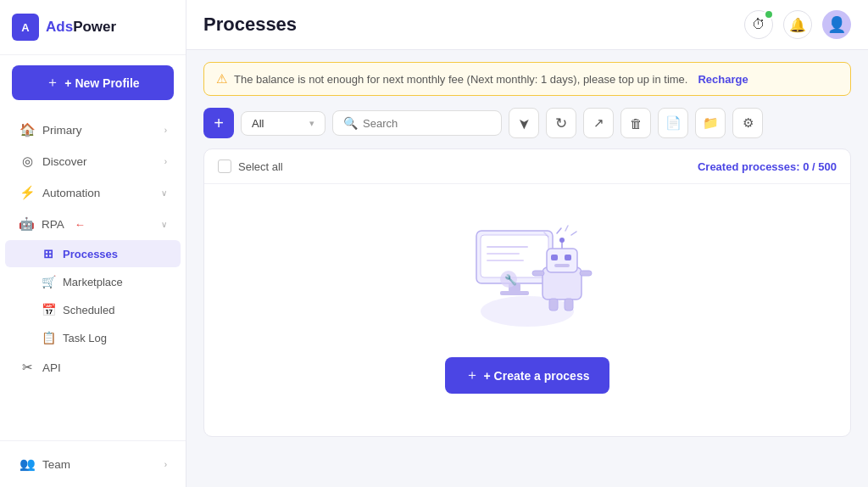 This screenshot has height=487, width=868. I want to click on sidebar-label-team: Team, so click(56, 465).